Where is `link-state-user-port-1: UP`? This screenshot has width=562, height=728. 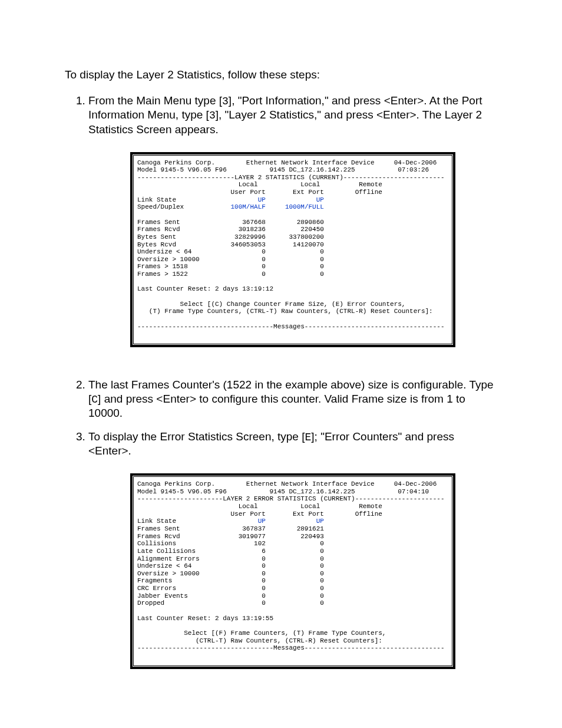 link-state-user-port-1: UP is located at coordinates (262, 200).